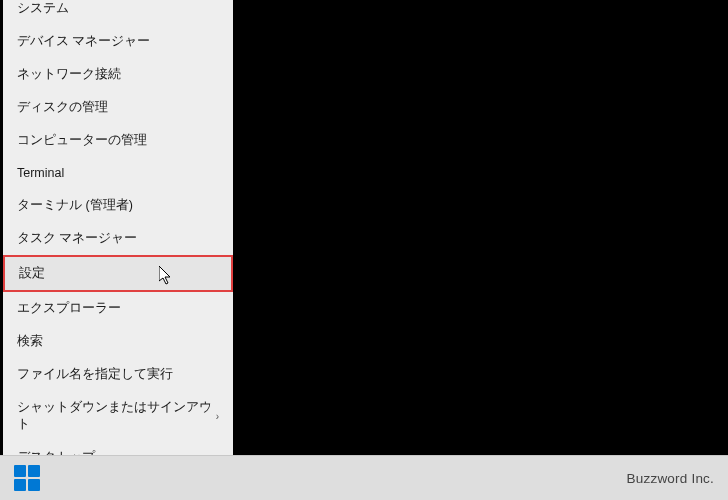 The height and width of the screenshot is (500, 728). I want to click on attribution-label: Buzzword Inc., so click(670, 478).